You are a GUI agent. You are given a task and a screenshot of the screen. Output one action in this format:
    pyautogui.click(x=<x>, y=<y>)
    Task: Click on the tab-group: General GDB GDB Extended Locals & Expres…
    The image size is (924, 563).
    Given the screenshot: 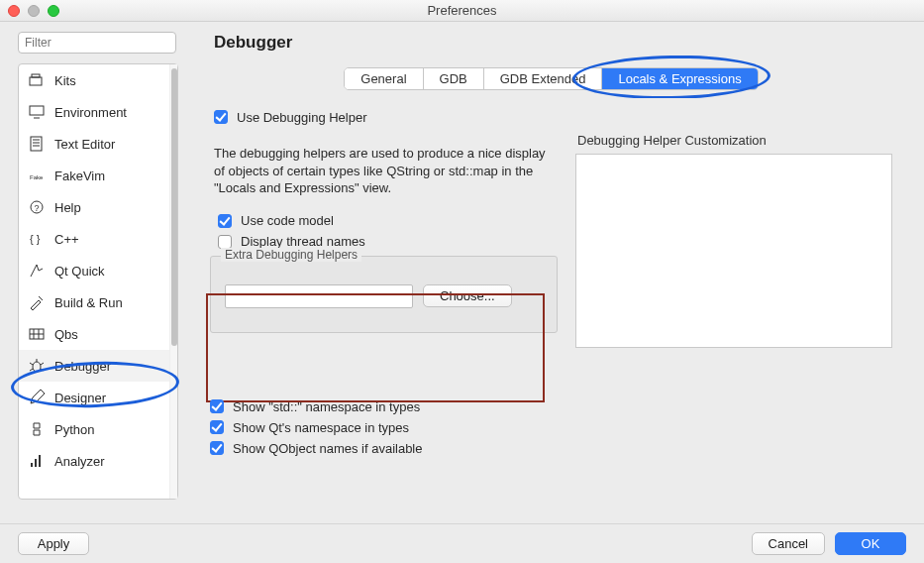 What is the action you would take?
    pyautogui.click(x=551, y=79)
    